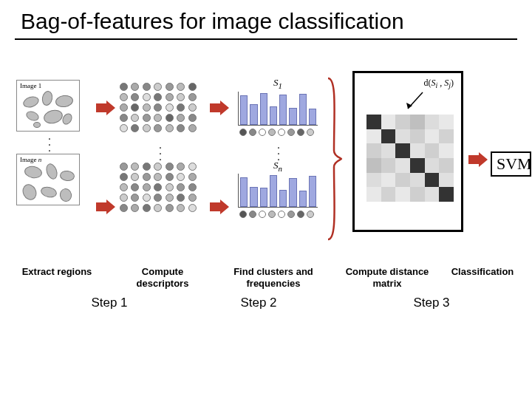 The width and height of the screenshot is (532, 399). I want to click on region-image-1: Image 1, so click(48, 106).